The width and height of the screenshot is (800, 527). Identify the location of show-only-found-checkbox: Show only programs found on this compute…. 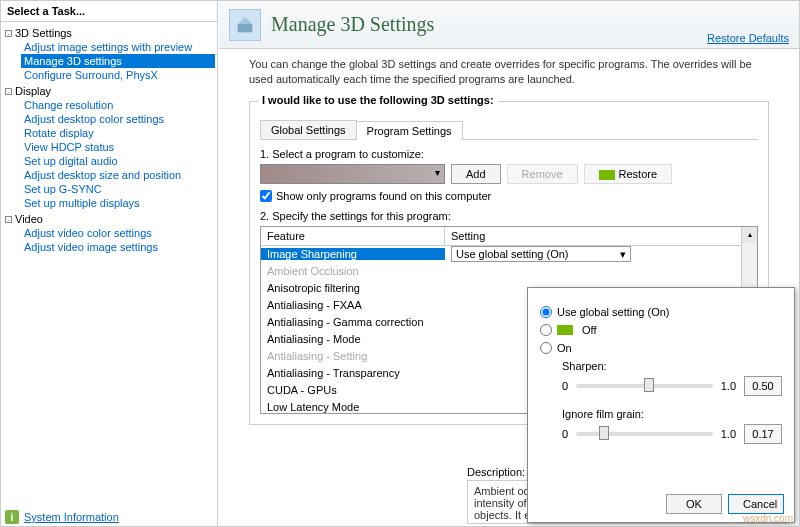
(509, 196).